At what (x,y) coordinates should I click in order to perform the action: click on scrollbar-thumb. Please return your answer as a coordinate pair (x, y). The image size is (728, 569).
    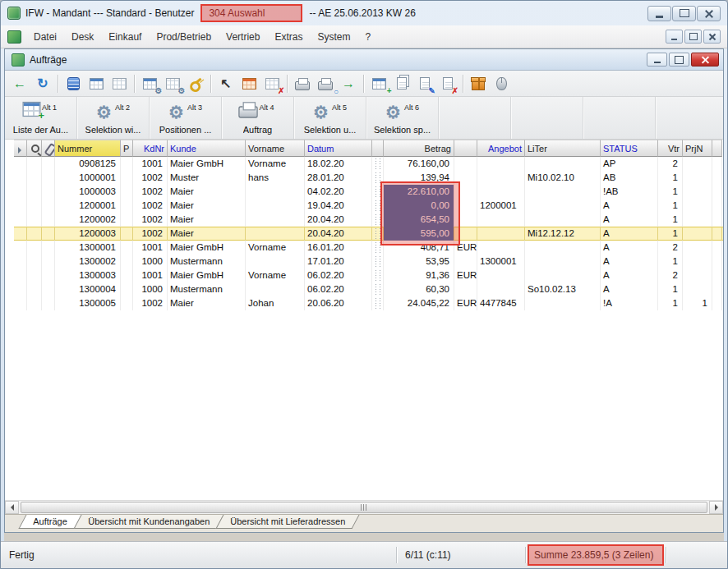
    Looking at the image, I should click on (364, 507).